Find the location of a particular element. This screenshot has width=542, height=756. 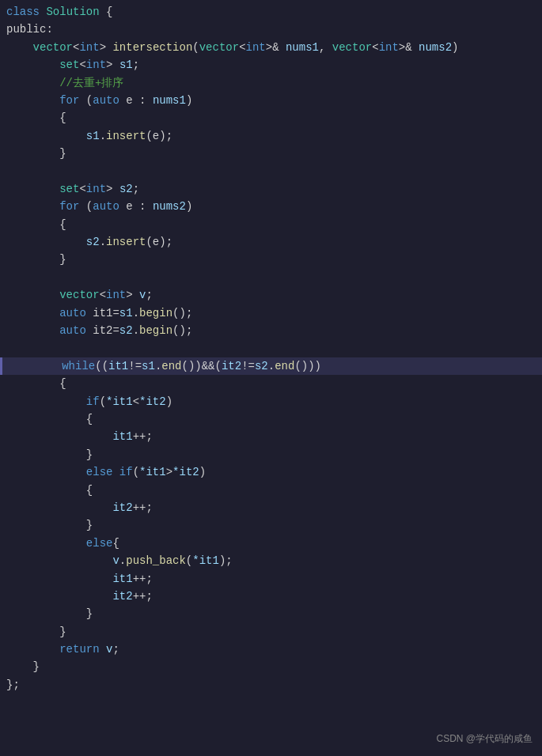

code-line: else if(*it1>*it2) is located at coordinates (271, 472).